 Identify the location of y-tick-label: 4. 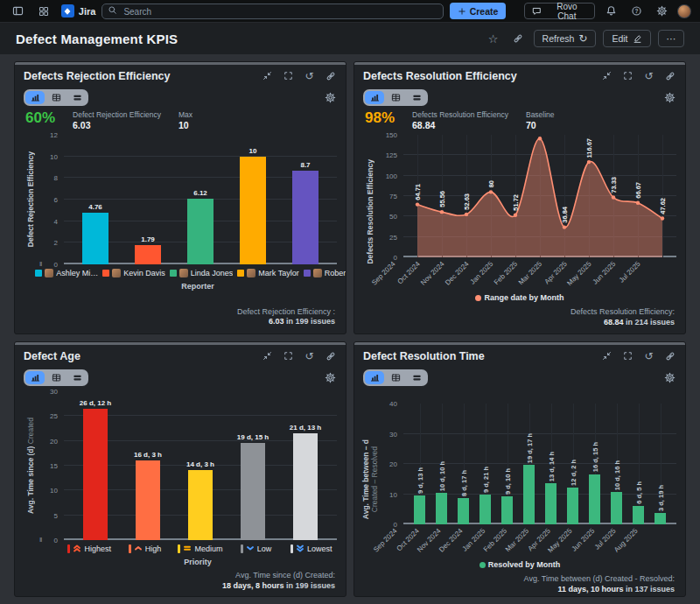
(56, 221).